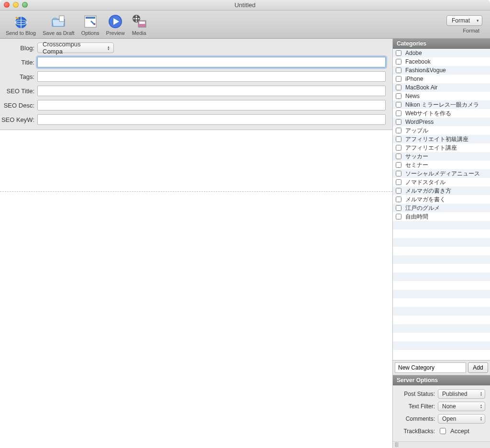 This screenshot has height=448, width=490. I want to click on close-window-button, so click(7, 5).